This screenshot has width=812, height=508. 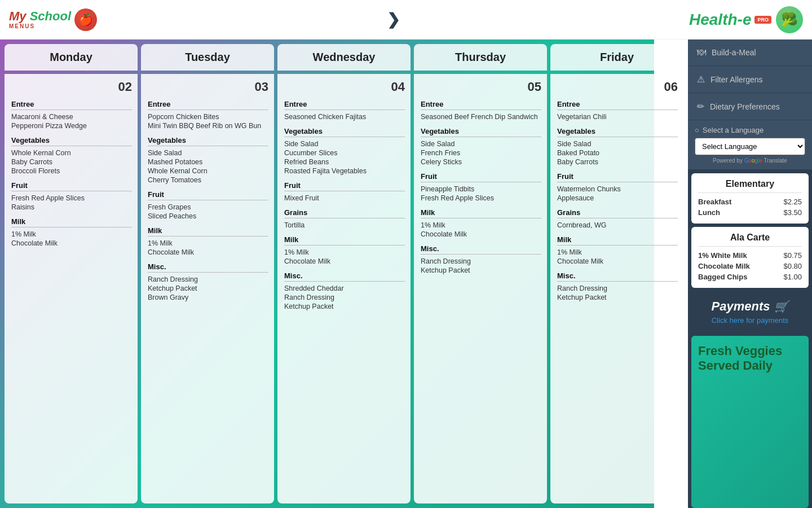 I want to click on logo-left: My School MENUS 🍎, so click(x=53, y=20).